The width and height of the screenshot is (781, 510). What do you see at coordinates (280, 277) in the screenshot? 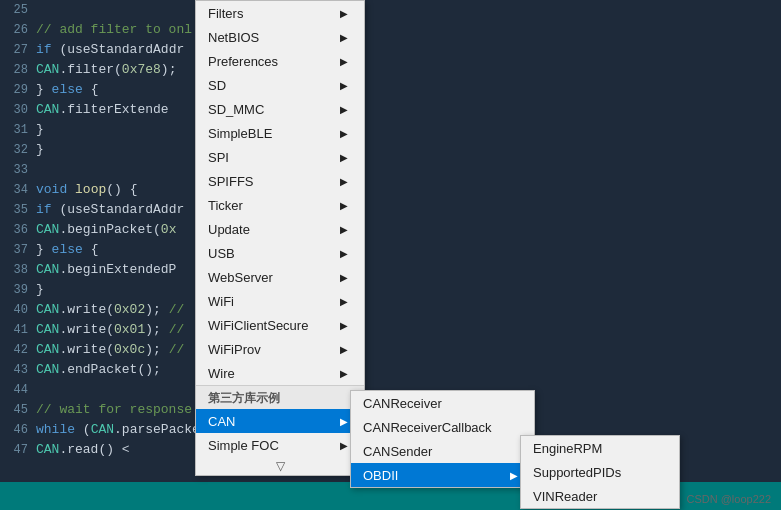
I see `menu-item-webserver: WebServer ▶` at bounding box center [280, 277].